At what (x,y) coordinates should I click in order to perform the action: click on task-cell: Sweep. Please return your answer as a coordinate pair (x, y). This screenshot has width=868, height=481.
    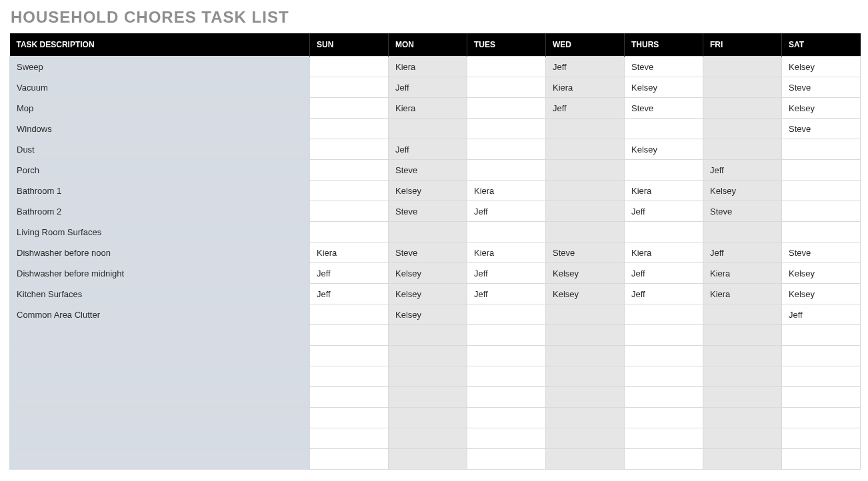
    Looking at the image, I should click on (160, 67).